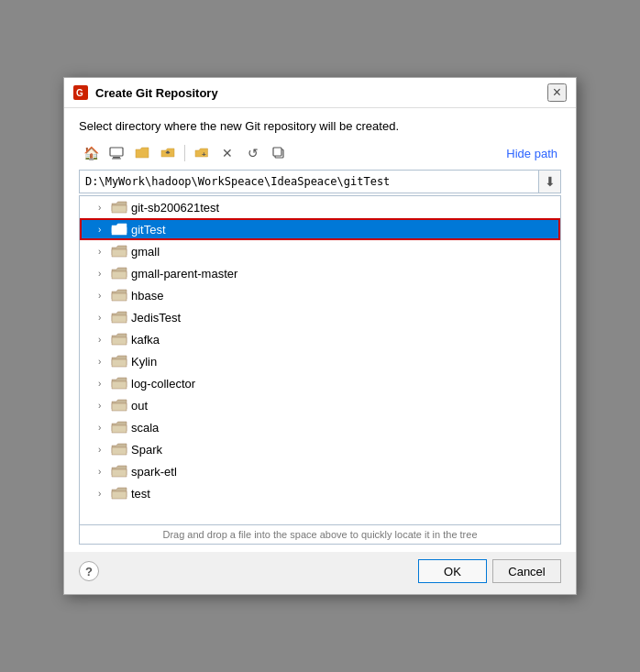  I want to click on ok-button: OK, so click(453, 571).